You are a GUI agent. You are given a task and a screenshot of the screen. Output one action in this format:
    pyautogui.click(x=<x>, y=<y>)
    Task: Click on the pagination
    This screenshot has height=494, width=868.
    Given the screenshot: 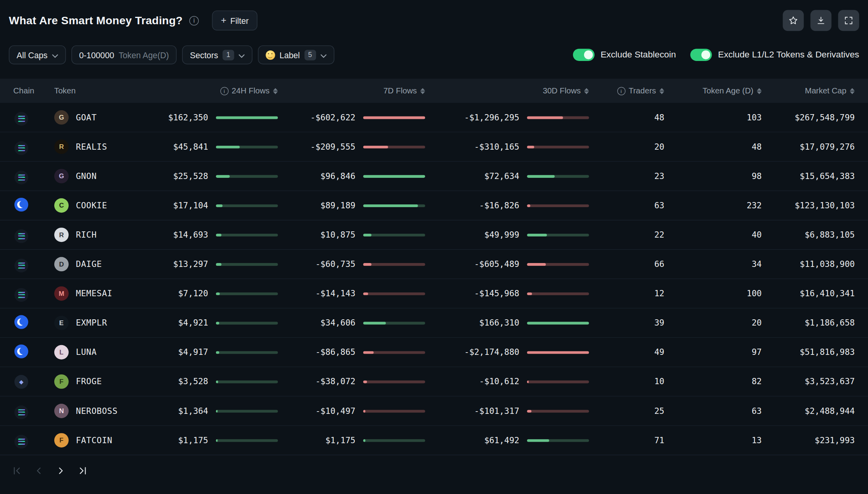 What is the action you would take?
    pyautogui.click(x=434, y=471)
    